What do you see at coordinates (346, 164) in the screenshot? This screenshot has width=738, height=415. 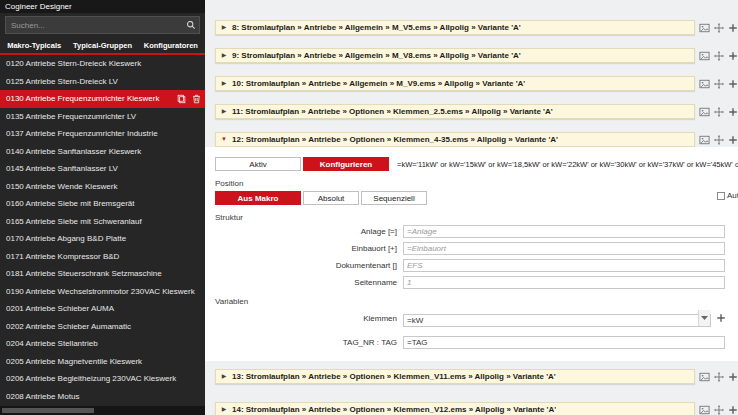 I see `tab-konfigurieren: Konfigurieren` at bounding box center [346, 164].